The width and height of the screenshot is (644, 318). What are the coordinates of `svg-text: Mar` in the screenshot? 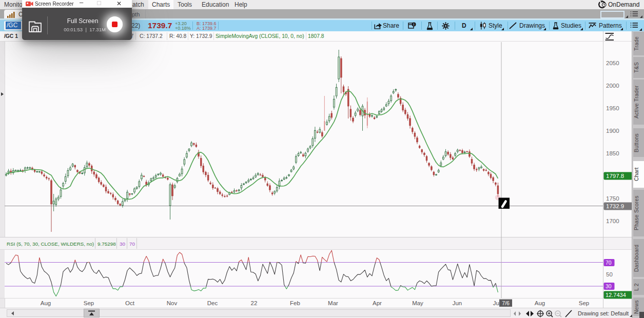 It's located at (333, 303).